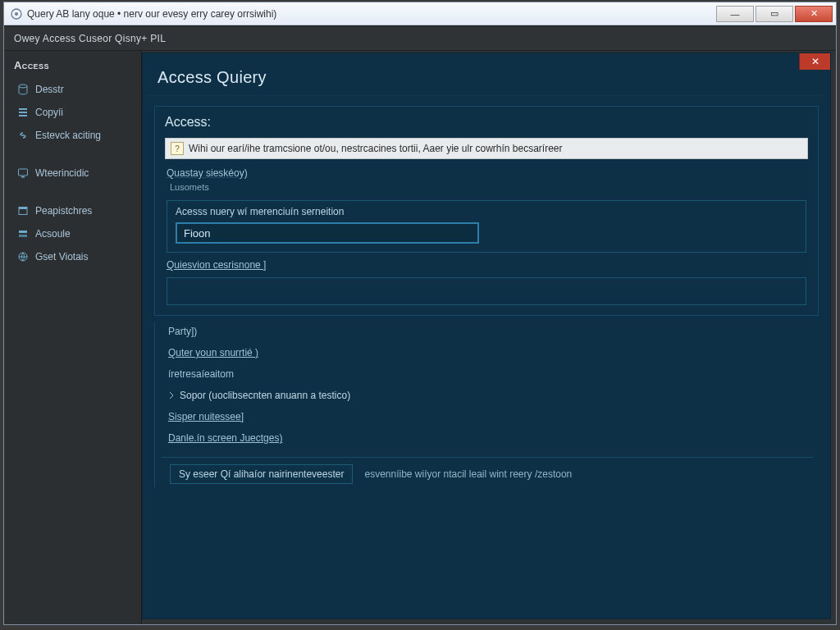 The image size is (840, 630). I want to click on field-label-quastay: Quastay sieskéoy), so click(486, 172).